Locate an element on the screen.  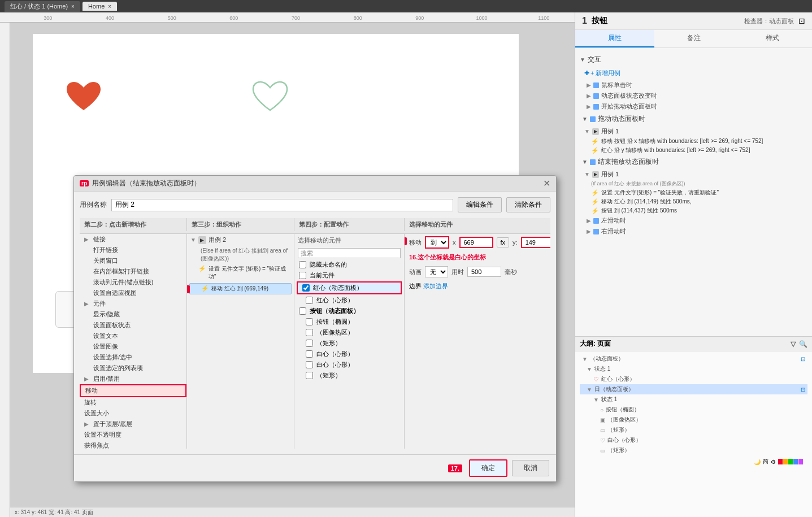
end-drag-section: ▼ 结束拖放动态面板时 is located at coordinates (694, 162).